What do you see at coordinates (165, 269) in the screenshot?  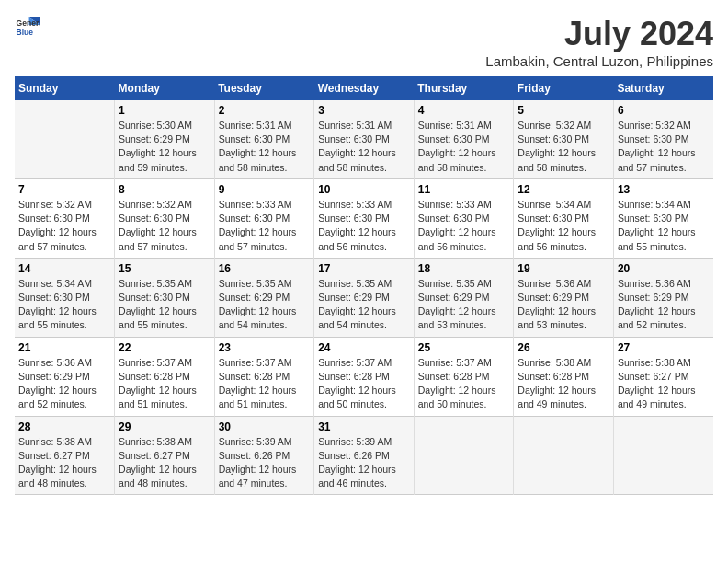 I see `day-number: 15` at bounding box center [165, 269].